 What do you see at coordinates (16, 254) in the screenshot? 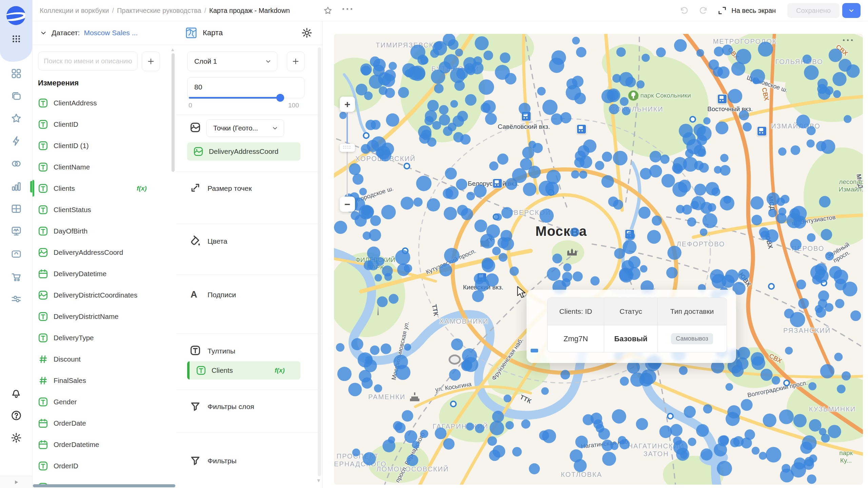
I see `sidebar-item-gallery` at bounding box center [16, 254].